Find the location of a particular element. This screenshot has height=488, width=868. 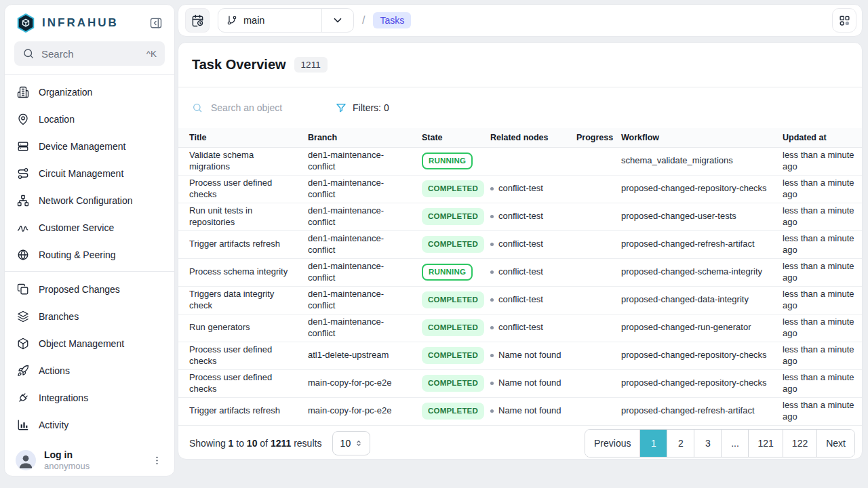

cell-state: RUNNING is located at coordinates (449, 161).